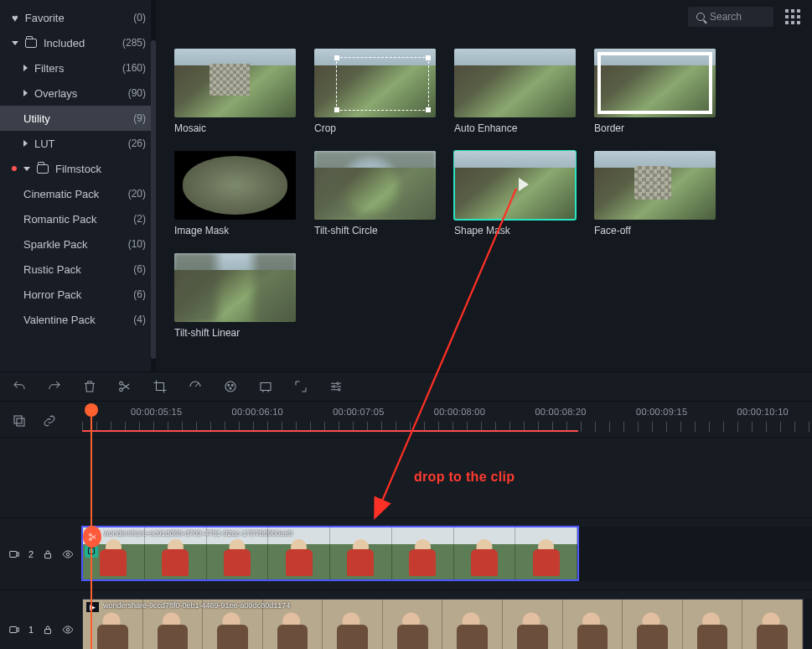 Image resolution: width=812 pixels, height=649 pixels. What do you see at coordinates (655, 194) in the screenshot?
I see `effect-thumb-face-off: Face-off` at bounding box center [655, 194].